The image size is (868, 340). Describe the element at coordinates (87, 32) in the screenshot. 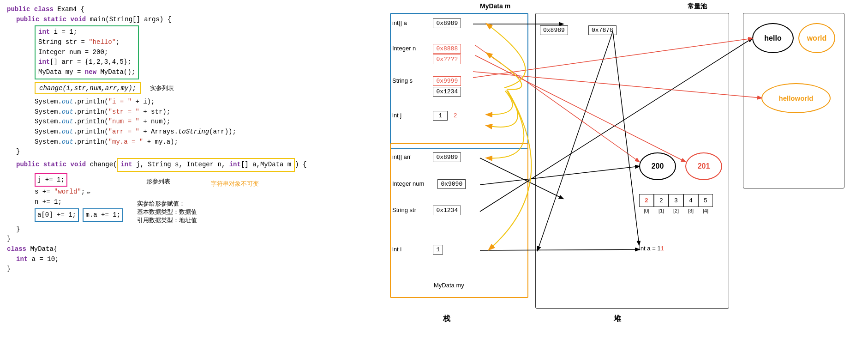

I see `line-int-i: int i = 1;` at that location.